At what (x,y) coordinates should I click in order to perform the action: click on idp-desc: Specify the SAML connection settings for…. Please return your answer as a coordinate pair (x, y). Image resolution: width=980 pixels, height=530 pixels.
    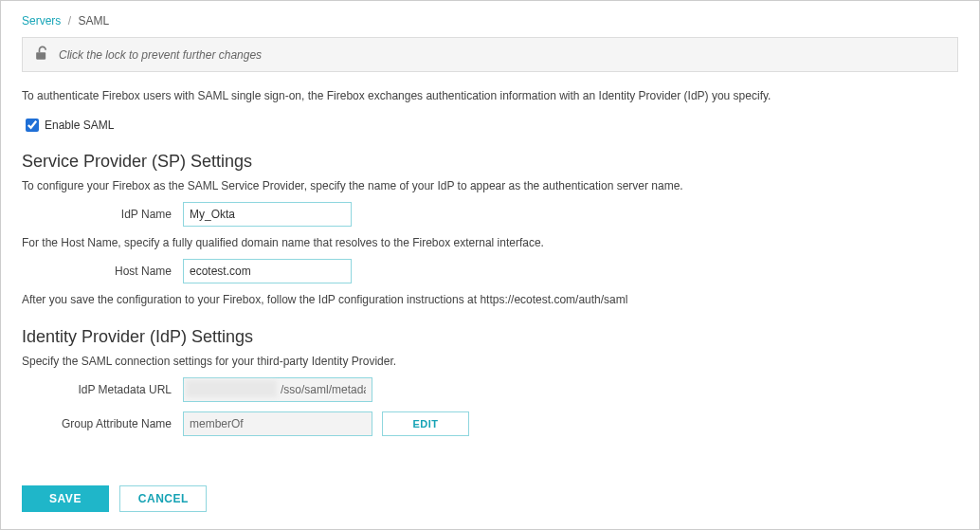
    Looking at the image, I should click on (490, 361).